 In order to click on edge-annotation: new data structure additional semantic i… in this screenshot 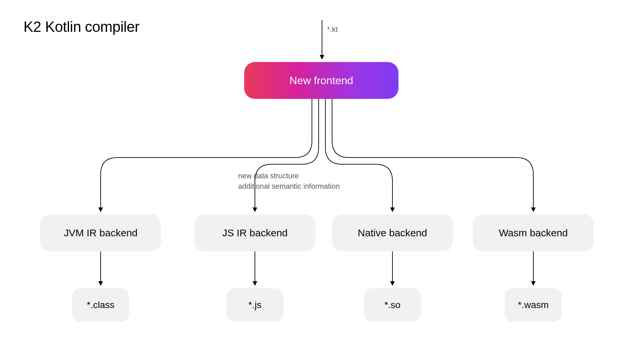, I will do `click(289, 181)`.